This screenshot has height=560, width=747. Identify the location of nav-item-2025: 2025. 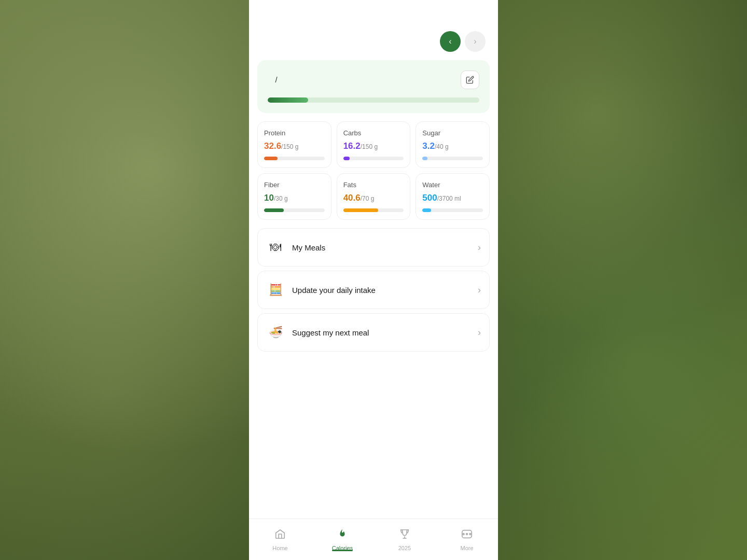
(405, 540).